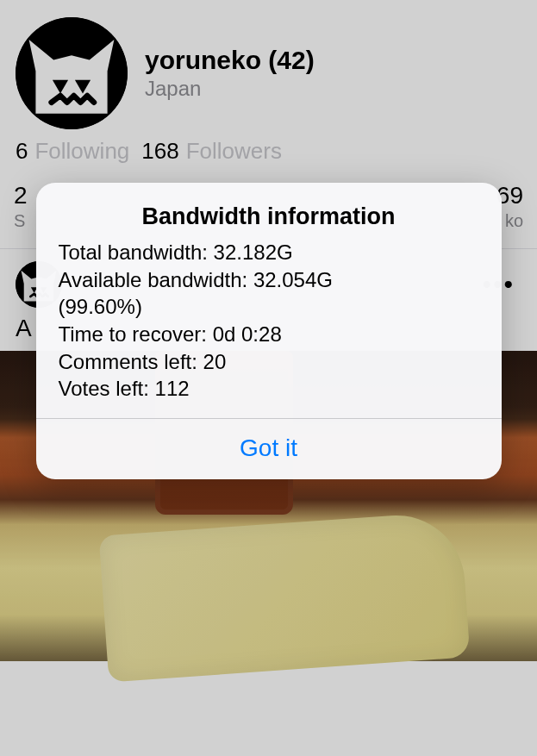  What do you see at coordinates (269, 253) in the screenshot?
I see `alert-line-total: Total bandwidth: 32.182G` at bounding box center [269, 253].